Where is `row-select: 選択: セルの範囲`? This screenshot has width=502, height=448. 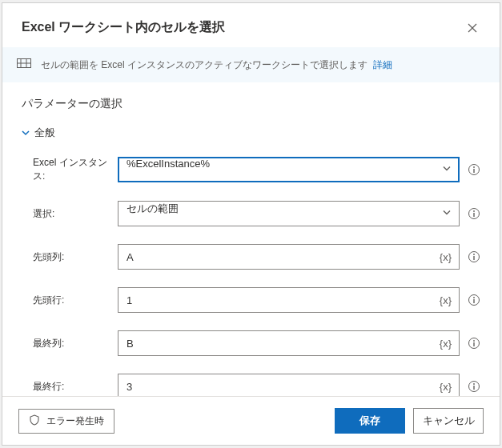
row-select: 選択: セルの範囲 is located at coordinates (251, 214).